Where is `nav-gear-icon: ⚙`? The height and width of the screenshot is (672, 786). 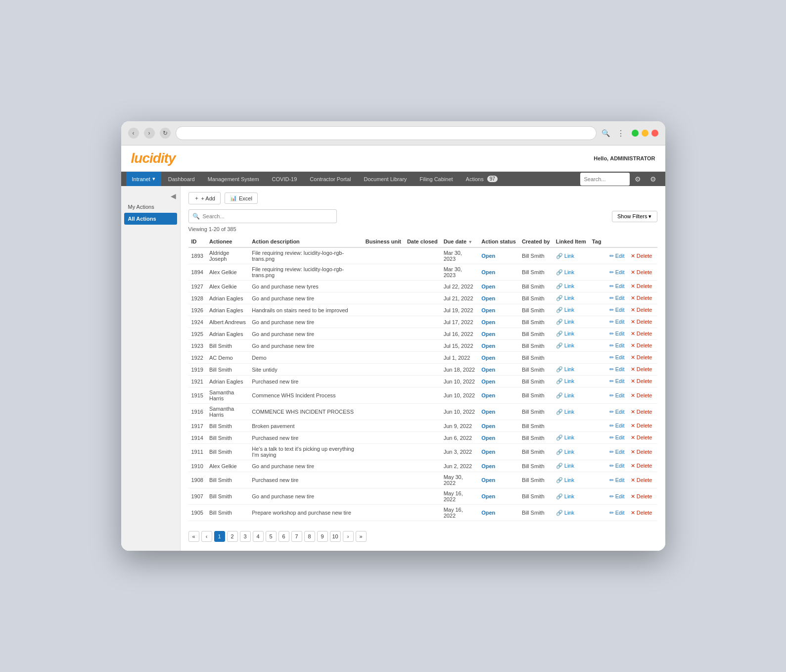 nav-gear-icon: ⚙ is located at coordinates (638, 179).